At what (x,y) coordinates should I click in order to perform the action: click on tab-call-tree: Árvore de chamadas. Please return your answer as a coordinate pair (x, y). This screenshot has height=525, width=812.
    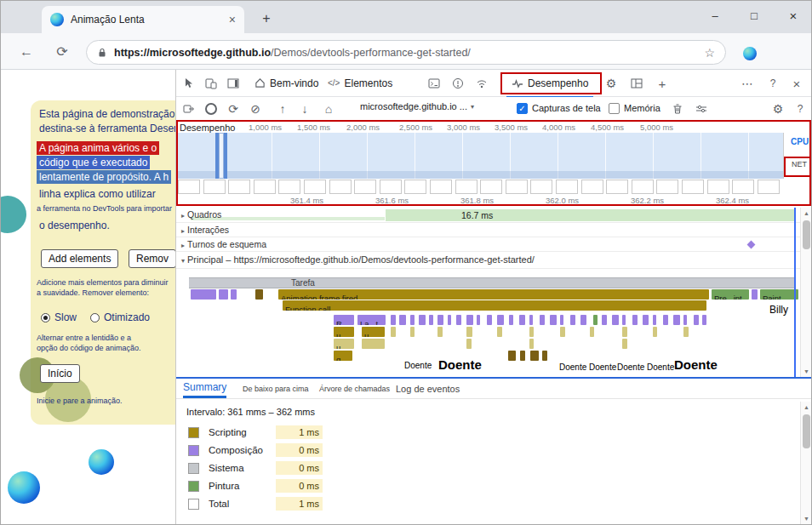
    Looking at the image, I should click on (354, 388).